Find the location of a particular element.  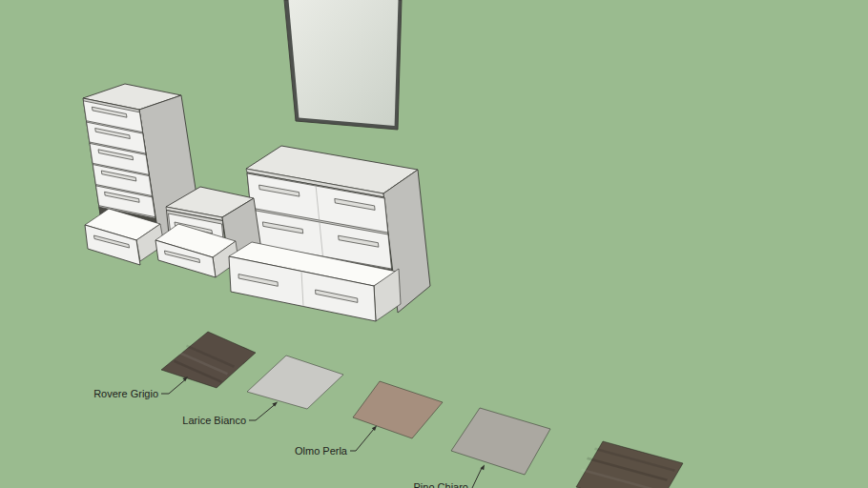

material-label: Larice Bianco is located at coordinates (214, 420).